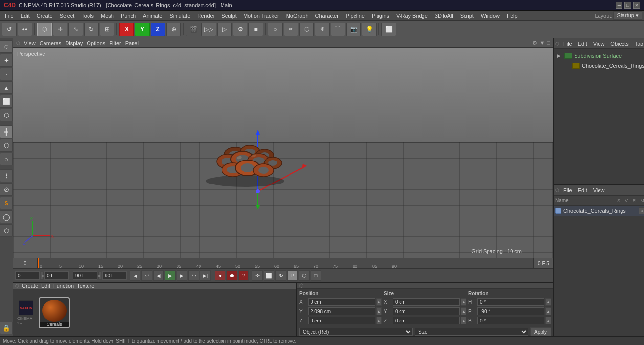 This screenshot has height=345, width=644. I want to click on pos-z-input, so click(341, 321).